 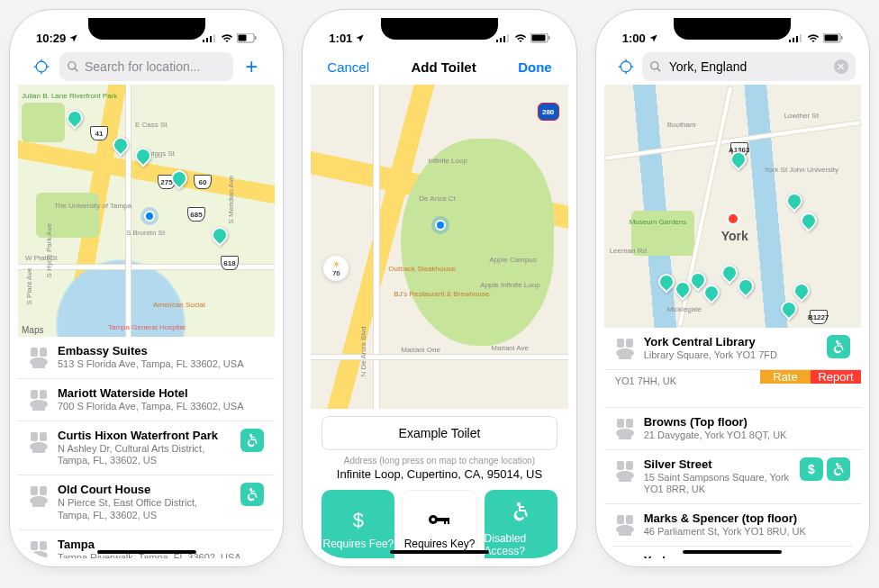 I want to click on map-poi: Tampa General Hospital, so click(x=147, y=328).